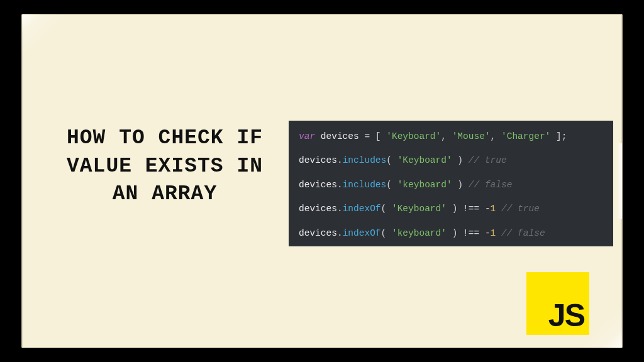 This screenshot has width=644, height=362. What do you see at coordinates (307, 136) in the screenshot?
I see `code-token-keyword: var` at bounding box center [307, 136].